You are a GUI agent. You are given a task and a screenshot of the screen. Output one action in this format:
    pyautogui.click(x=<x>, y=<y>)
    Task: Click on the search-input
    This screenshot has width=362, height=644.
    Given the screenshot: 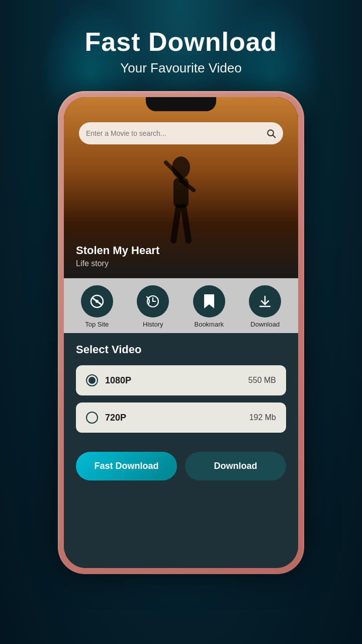 What is the action you would take?
    pyautogui.click(x=174, y=133)
    